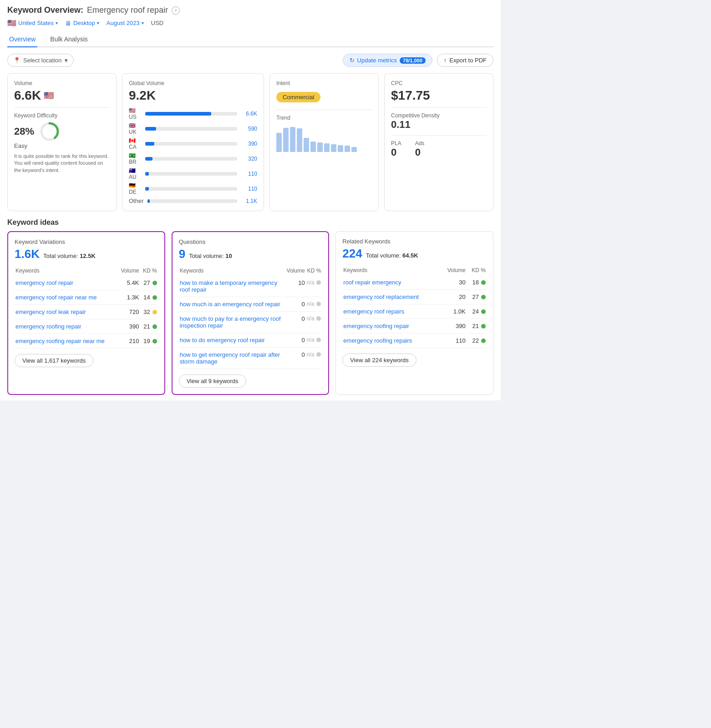 Image resolution: width=711 pixels, height=728 pixels. What do you see at coordinates (250, 242) in the screenshot?
I see `questions-section-label: Questions` at bounding box center [250, 242].